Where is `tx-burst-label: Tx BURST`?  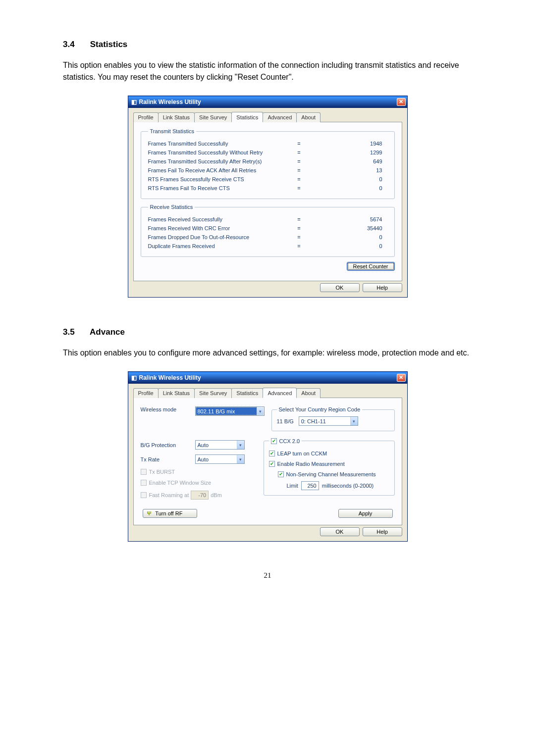 tx-burst-label: Tx BURST is located at coordinates (162, 472).